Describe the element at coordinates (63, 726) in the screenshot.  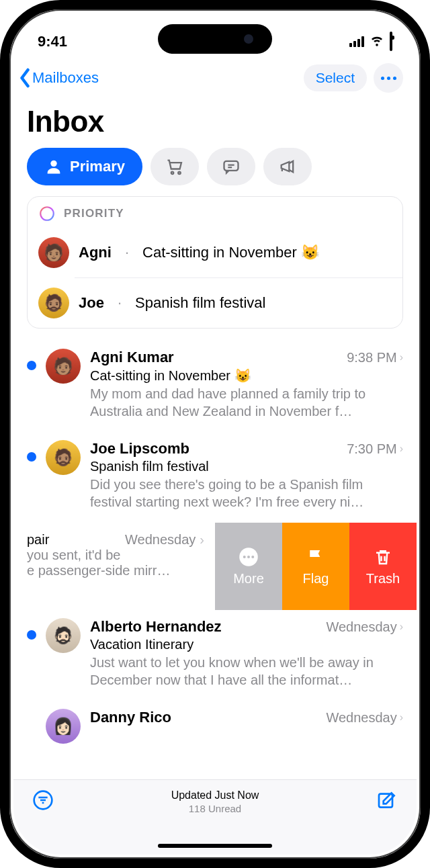
I see `avatar: 👩🏻` at that location.